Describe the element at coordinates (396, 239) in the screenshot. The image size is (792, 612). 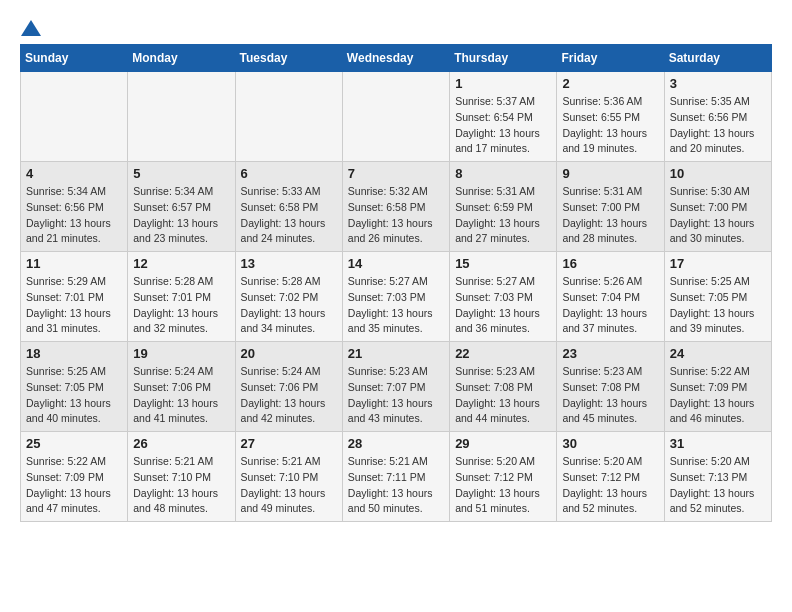
I see `day-info-line: and 26 minutes.` at that location.